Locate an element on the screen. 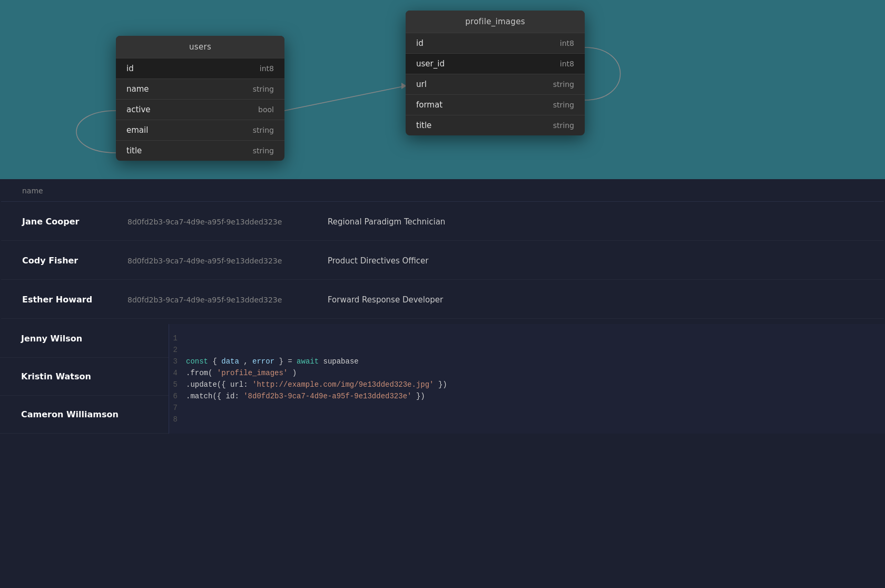  profile-field-url: url string is located at coordinates (495, 84).